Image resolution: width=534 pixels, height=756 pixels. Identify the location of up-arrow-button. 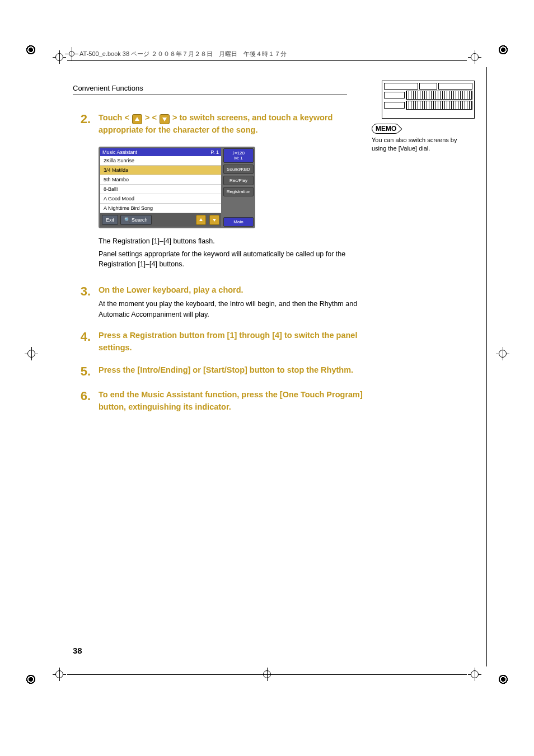
(201, 220).